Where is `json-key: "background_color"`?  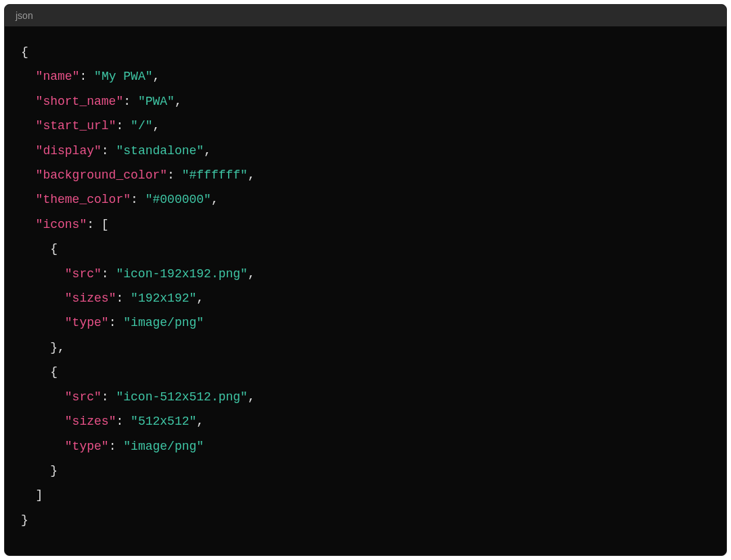 json-key: "background_color" is located at coordinates (102, 175).